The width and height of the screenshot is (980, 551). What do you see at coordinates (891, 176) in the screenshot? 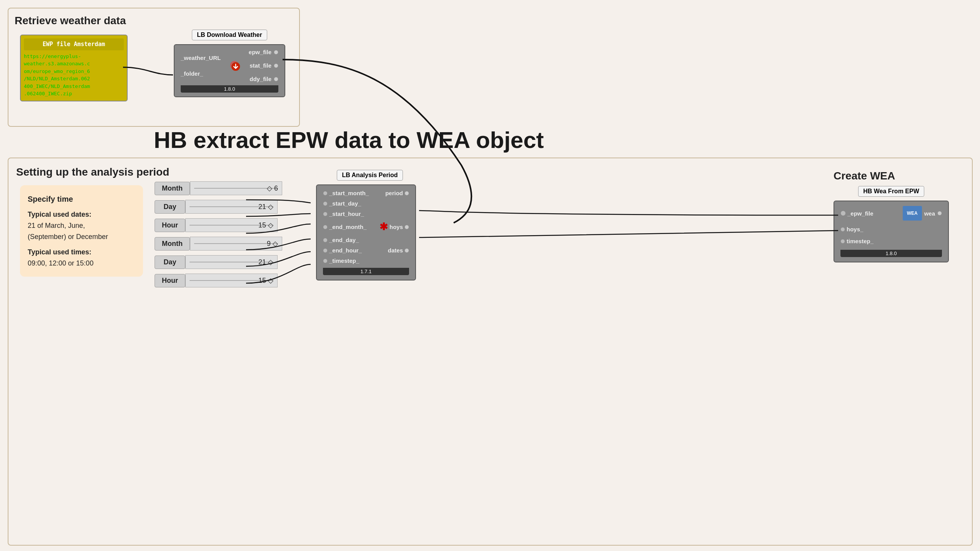
I see `create-wea-title: Create WEA` at bounding box center [891, 176].